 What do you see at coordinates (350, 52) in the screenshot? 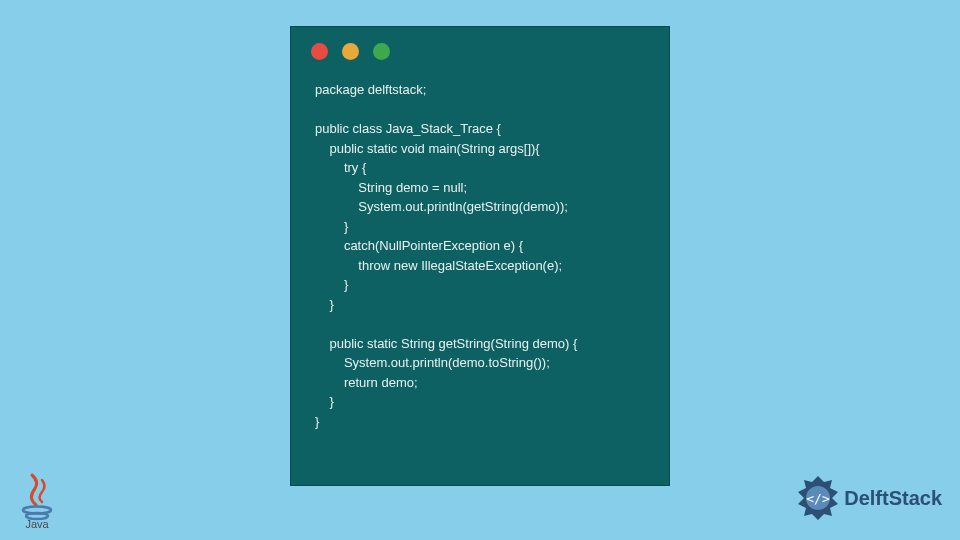
I see `minimize-dot-icon` at bounding box center [350, 52].